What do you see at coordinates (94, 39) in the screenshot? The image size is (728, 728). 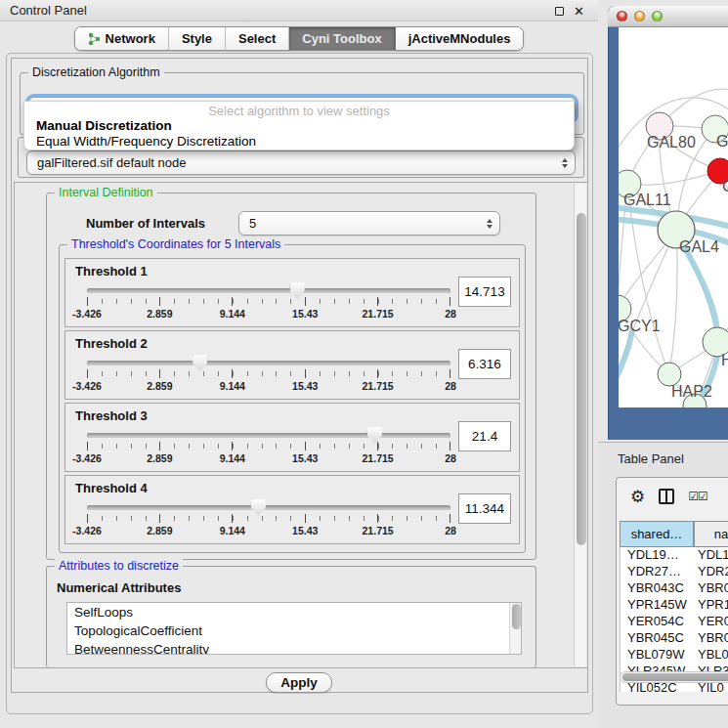 I see `network-tab-icon` at bounding box center [94, 39].